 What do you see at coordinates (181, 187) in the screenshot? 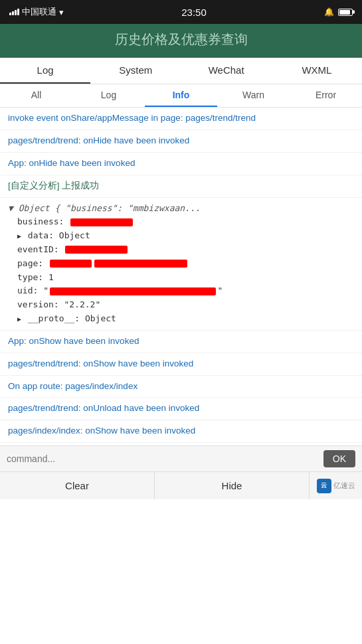
I see `log-entry-custom: [自定义分析] 上报成功` at bounding box center [181, 187].